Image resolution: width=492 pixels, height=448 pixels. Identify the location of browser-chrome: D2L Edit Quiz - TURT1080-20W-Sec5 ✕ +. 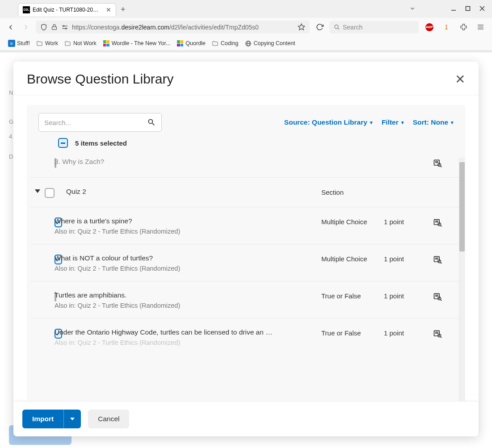
(246, 26).